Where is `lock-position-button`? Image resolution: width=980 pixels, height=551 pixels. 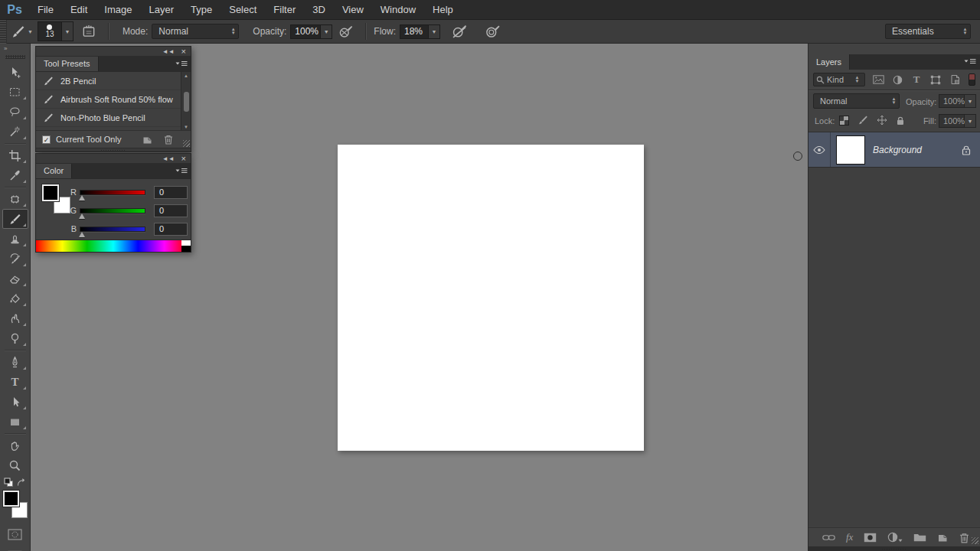
lock-position-button is located at coordinates (882, 120).